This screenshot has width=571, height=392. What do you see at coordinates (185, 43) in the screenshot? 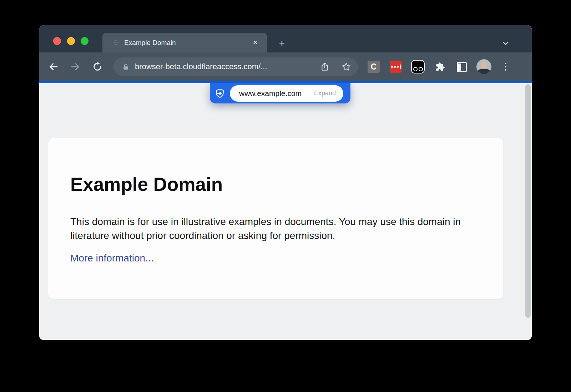
I see `tab-example-domain: Example Domain ✕` at bounding box center [185, 43].